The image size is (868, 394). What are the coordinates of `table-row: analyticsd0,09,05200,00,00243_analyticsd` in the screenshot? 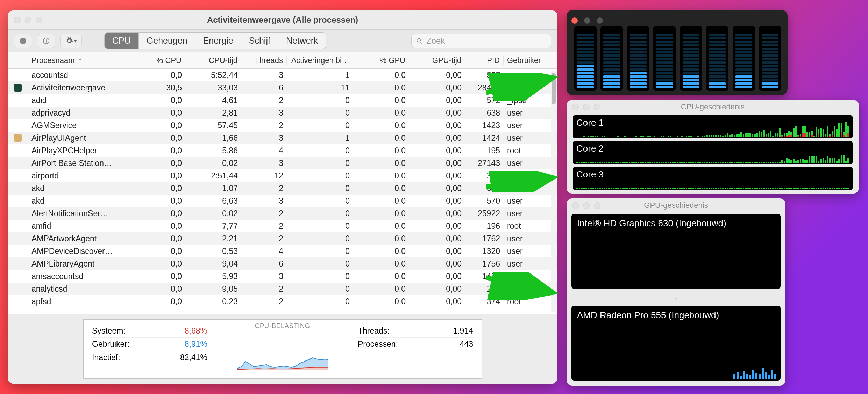 It's located at (283, 289).